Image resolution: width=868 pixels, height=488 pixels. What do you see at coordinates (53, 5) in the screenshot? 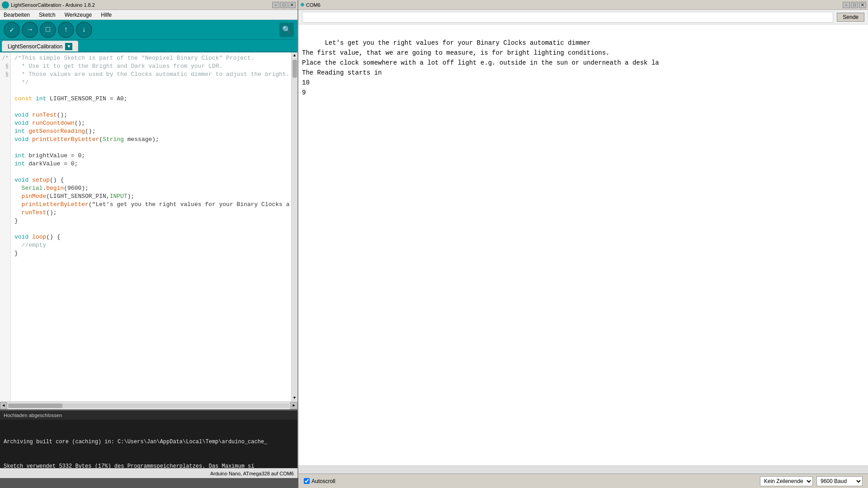
I see `arduino-title: LightSensorCalibration - Arduino 1.8.2` at bounding box center [53, 5].